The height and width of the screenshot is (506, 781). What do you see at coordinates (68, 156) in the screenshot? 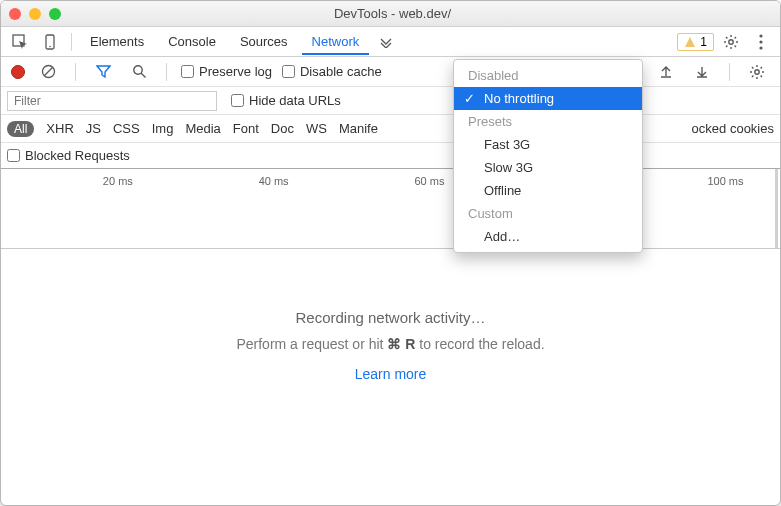
I see `blocked-requests-checkbox: Blocked Requests` at bounding box center [68, 156].